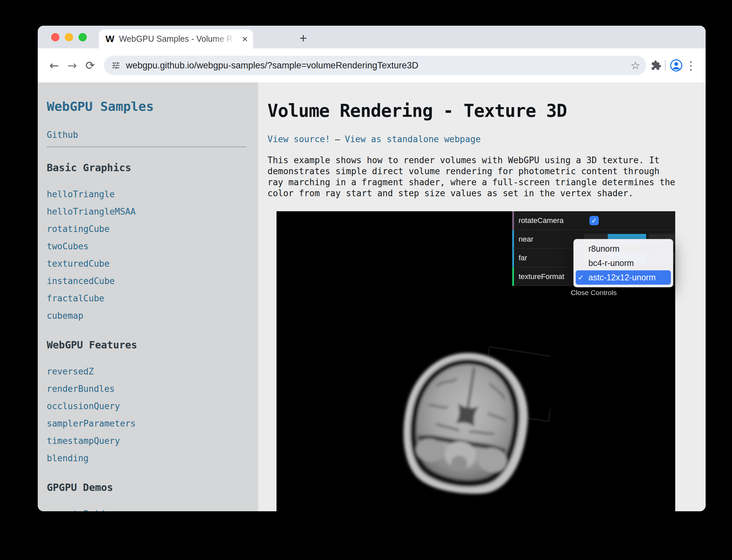  Describe the element at coordinates (551, 221) in the screenshot. I see `rotate-camera-label: rotateCamera` at that location.